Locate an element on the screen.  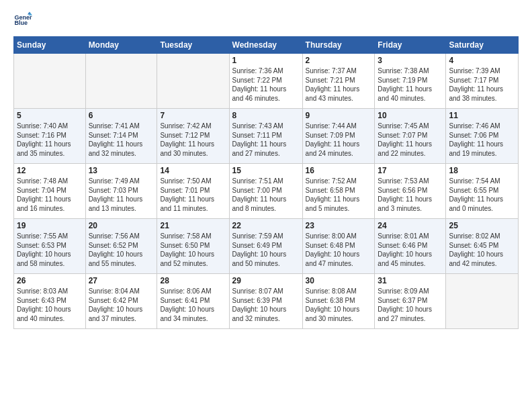
week-row-4: 26Sunrise: 8:03 AM Sunset: 6:43 PM Dayli… is located at coordinates (266, 302).